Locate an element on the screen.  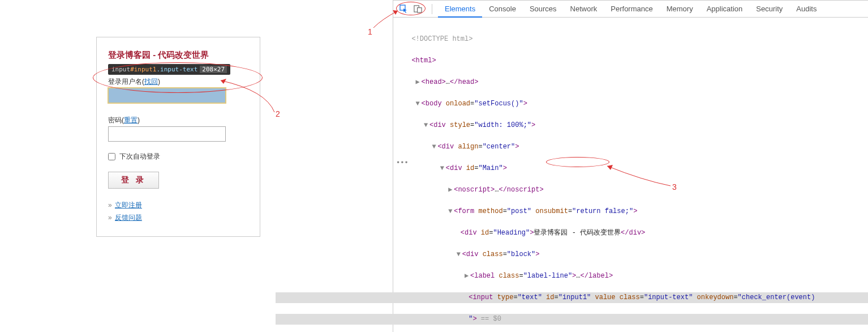
password-label-line: 密码(重置) is located at coordinates (178, 120).